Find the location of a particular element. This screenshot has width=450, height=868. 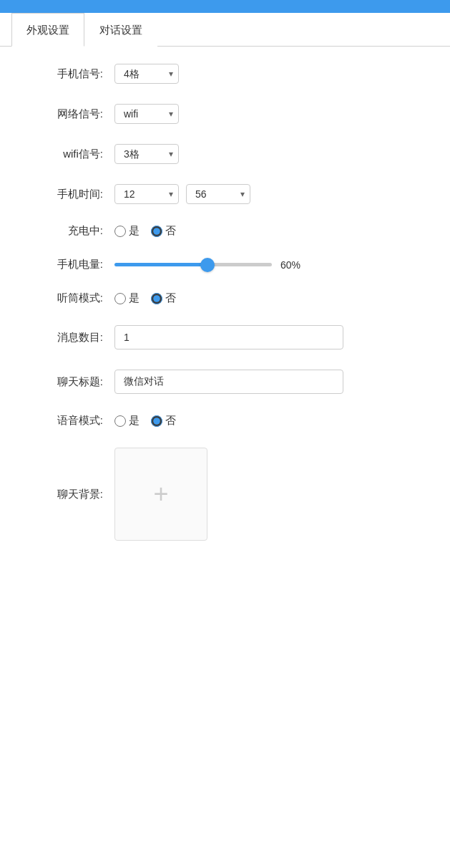

signal-select: 4格 3格 2格 1格 0格 is located at coordinates (147, 74).